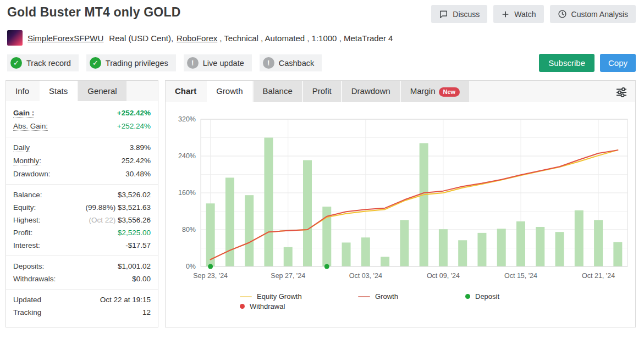 The width and height of the screenshot is (644, 339). Describe the element at coordinates (82, 273) in the screenshot. I see `stat-group: Deposits:$1,001.02Withdrawals:$0.00` at that location.